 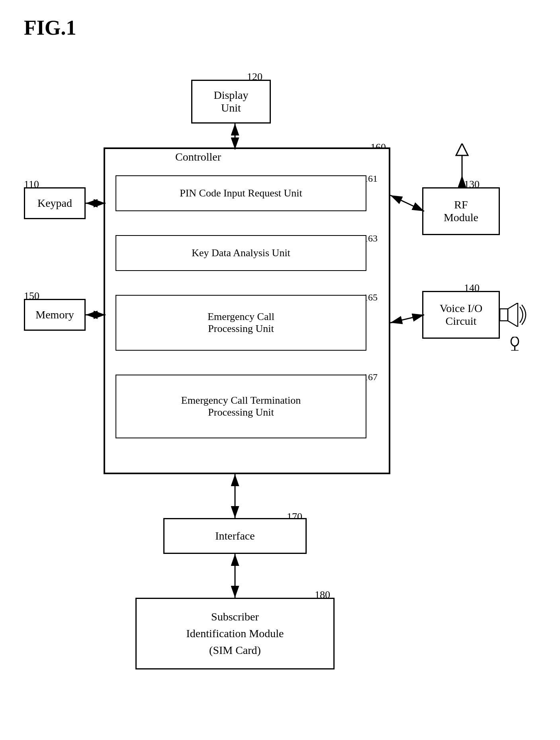 What do you see at coordinates (241, 253) in the screenshot?
I see `key-unit-box: Key Data Analysis Unit` at bounding box center [241, 253].